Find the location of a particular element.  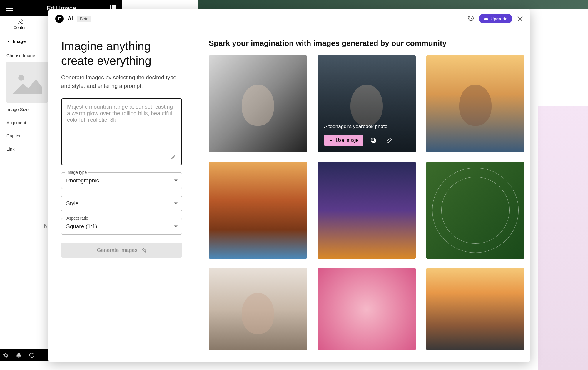

tab-content: Content is located at coordinates (21, 25).